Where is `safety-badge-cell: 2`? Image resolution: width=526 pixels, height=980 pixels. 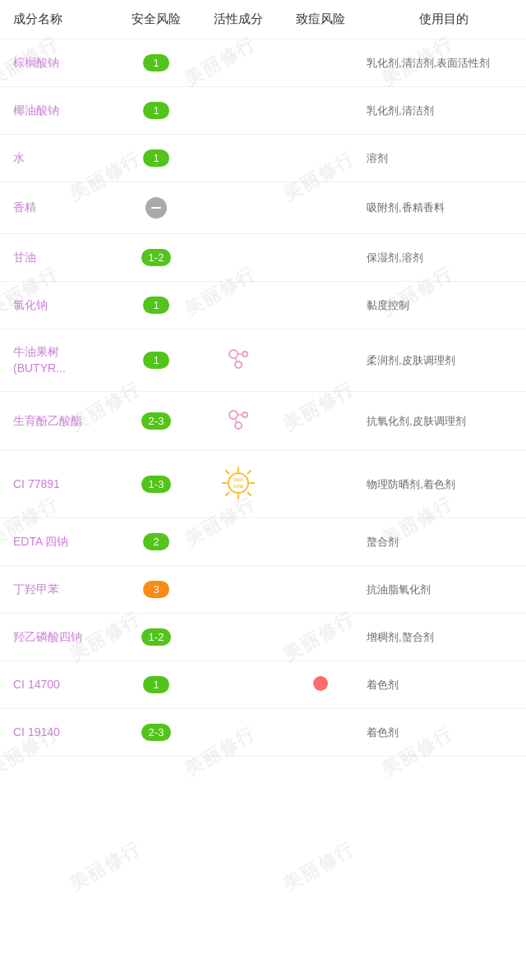 safety-badge-cell: 2 is located at coordinates (156, 542).